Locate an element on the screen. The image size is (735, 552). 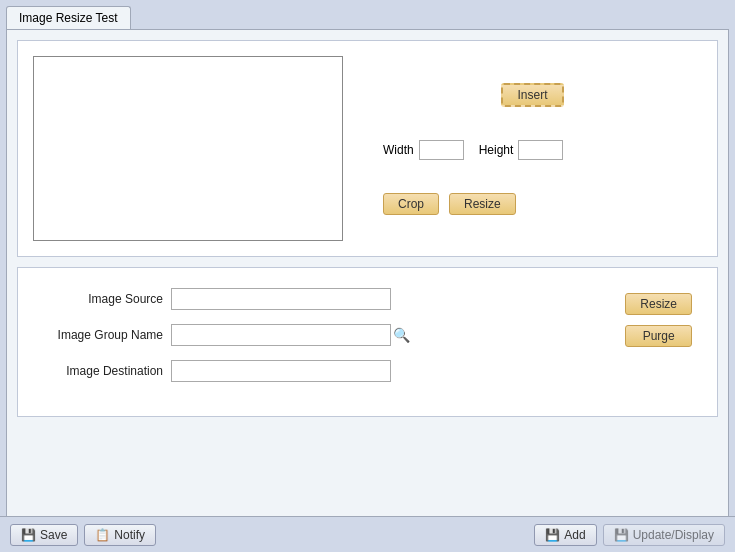
image-group-name-label: Image Group Name is located at coordinates (98, 335).